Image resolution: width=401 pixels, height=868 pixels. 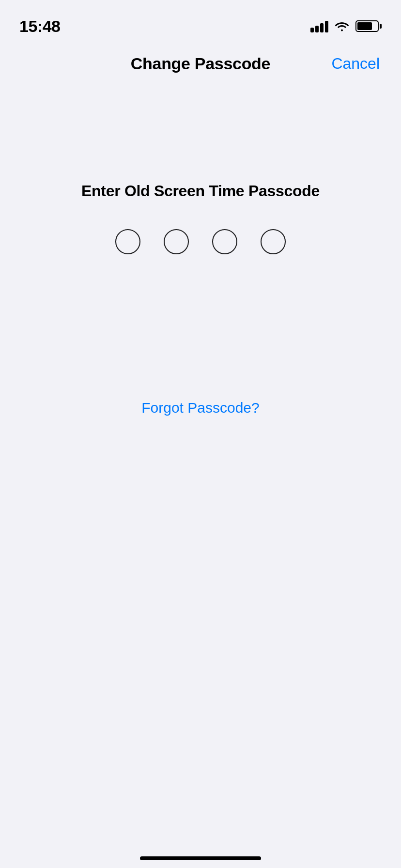 I want to click on prompt-title: Enter Old Screen Time Passcode, so click(x=200, y=191).